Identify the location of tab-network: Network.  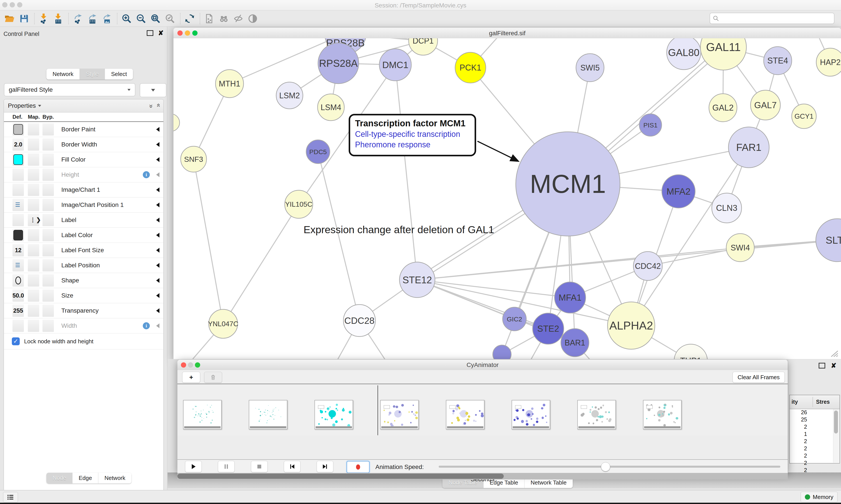
(63, 74).